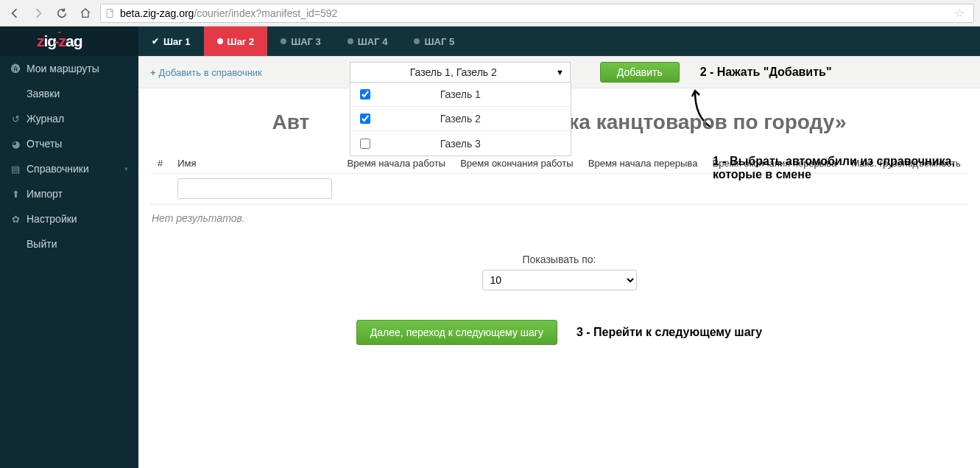 The width and height of the screenshot is (980, 468). Describe the element at coordinates (644, 164) in the screenshot. I see `col-break-start: Время начала перерыва` at that location.